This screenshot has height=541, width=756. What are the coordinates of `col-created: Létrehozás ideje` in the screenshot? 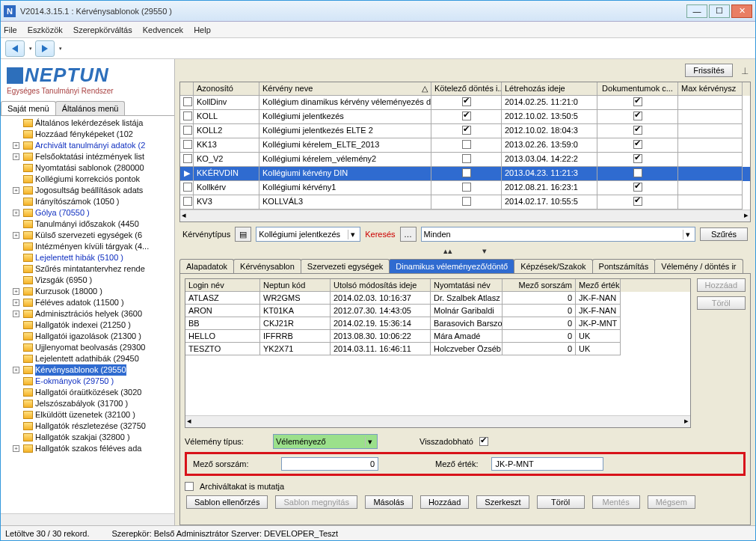 It's located at (550, 89).